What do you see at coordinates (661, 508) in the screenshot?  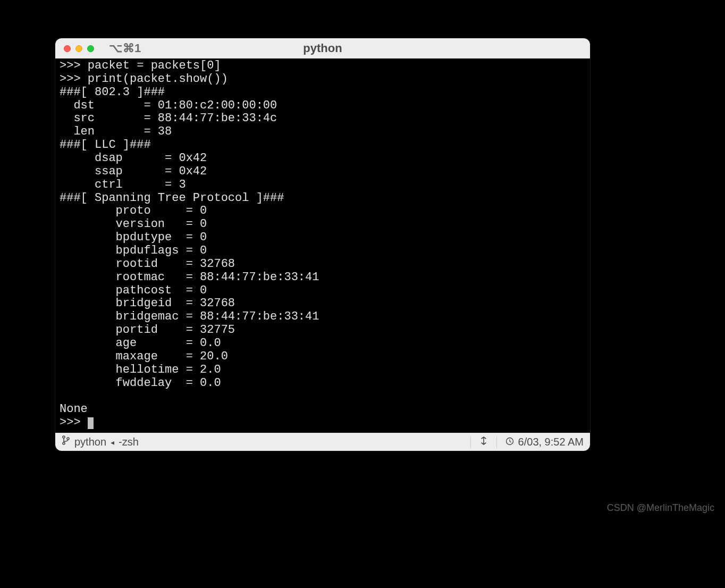 I see `watermark: CSDN @MerlinTheMagic` at bounding box center [661, 508].